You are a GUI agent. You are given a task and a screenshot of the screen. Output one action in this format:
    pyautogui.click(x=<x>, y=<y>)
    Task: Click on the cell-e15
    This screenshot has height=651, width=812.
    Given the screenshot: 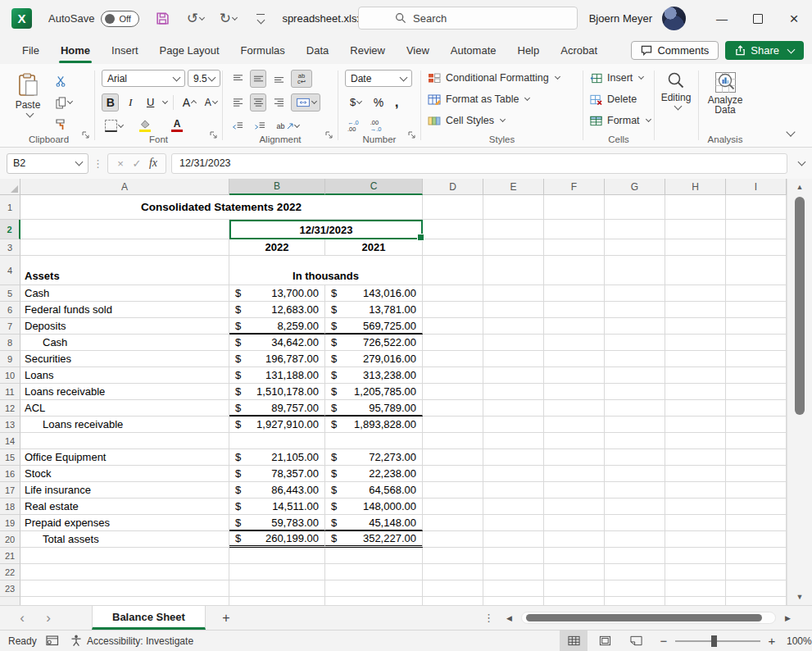 What is the action you would take?
    pyautogui.click(x=514, y=458)
    